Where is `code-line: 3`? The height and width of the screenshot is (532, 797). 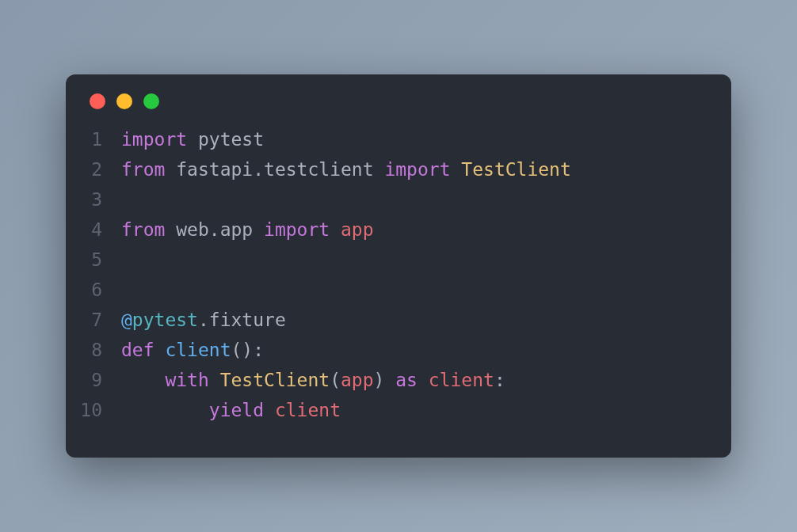
code-line: 3 is located at coordinates (387, 200).